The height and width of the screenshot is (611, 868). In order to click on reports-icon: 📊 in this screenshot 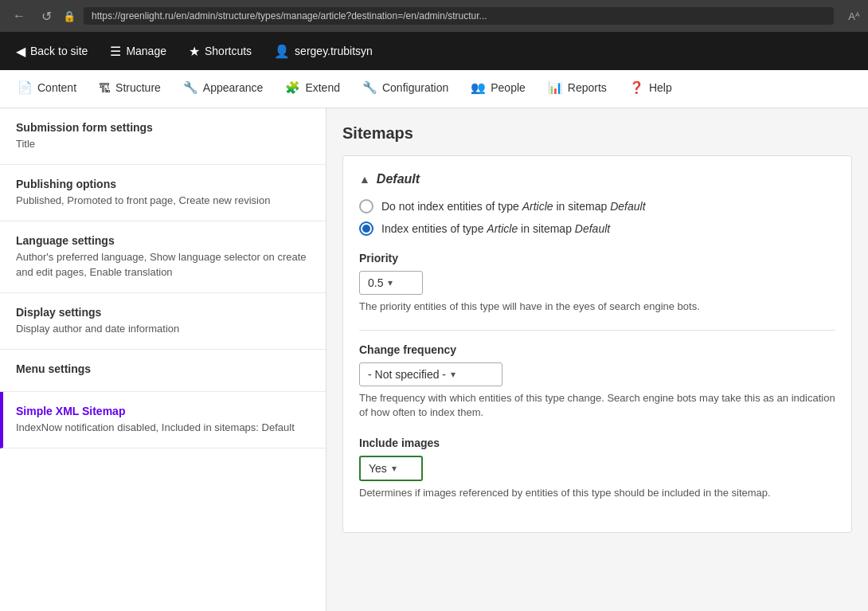, I will do `click(556, 88)`.